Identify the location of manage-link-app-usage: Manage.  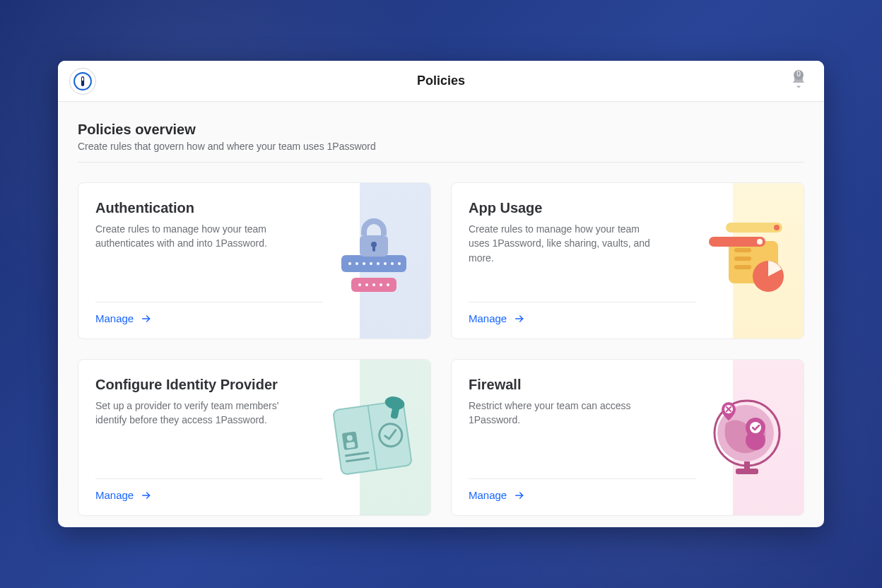
(497, 318).